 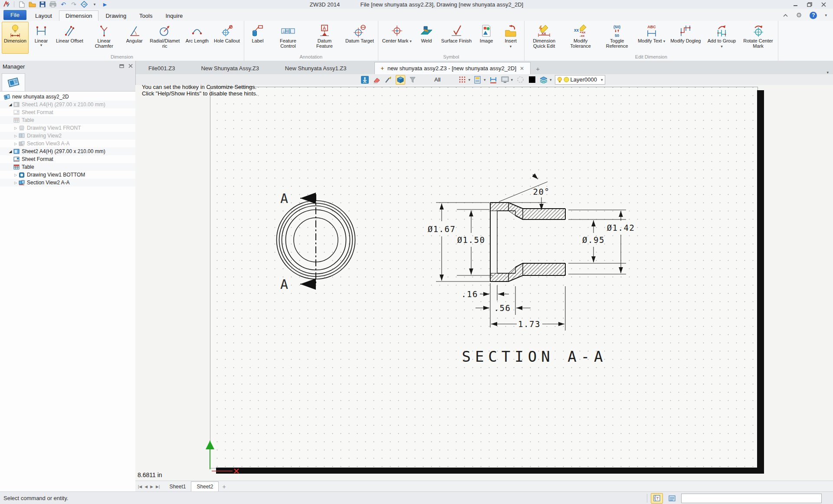 What do you see at coordinates (230, 69) in the screenshot?
I see `doc-tab-assy: New Shunyata Assy.Z3` at bounding box center [230, 69].